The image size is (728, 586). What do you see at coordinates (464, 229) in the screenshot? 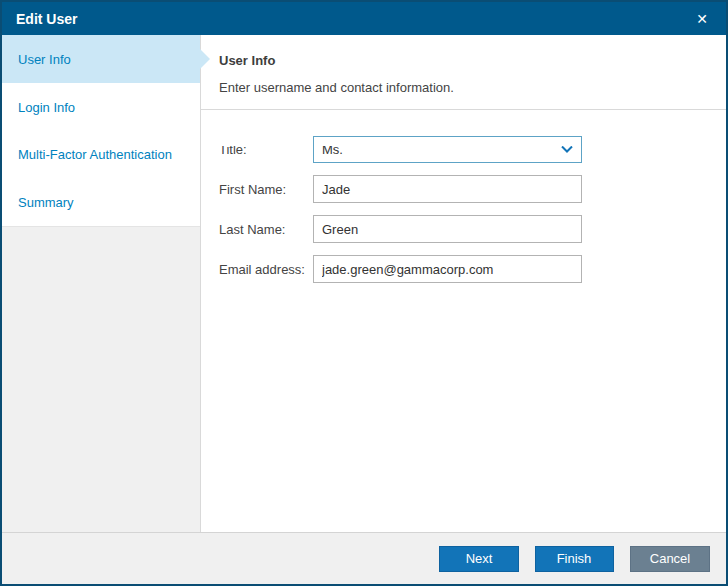
I see `form-row-last-name: Last Name:` at bounding box center [464, 229].